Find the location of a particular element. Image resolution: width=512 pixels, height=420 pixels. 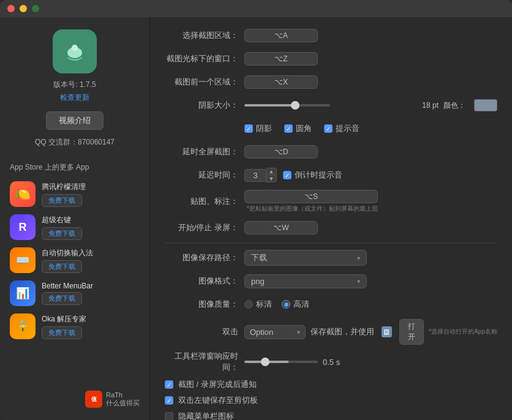

label-double-click: 双击 is located at coordinates (205, 332).